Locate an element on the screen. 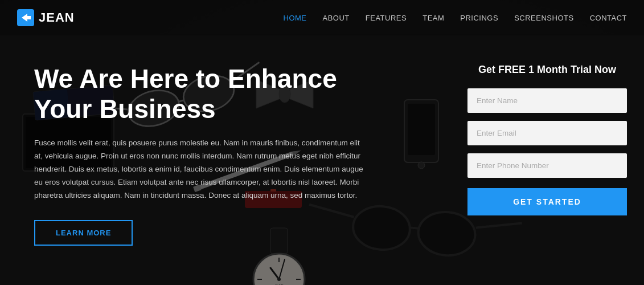  nav-item-team: TEAM is located at coordinates (433, 18).